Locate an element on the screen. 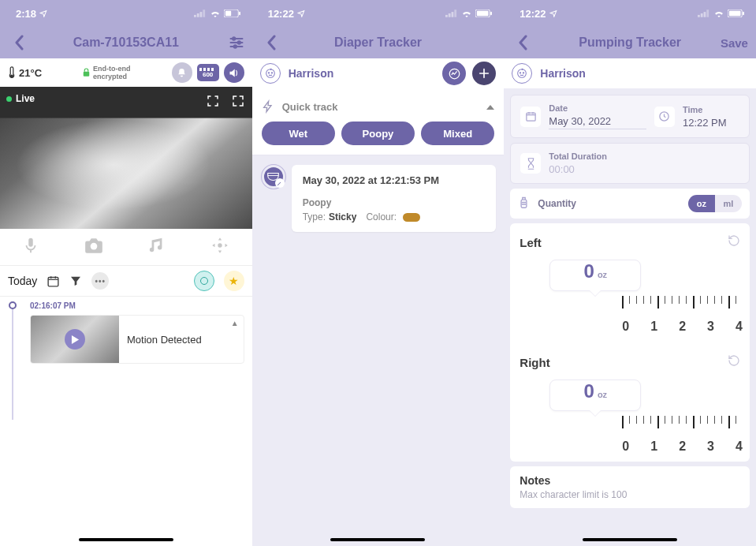 The image size is (756, 546). reset-right-button is located at coordinates (734, 362).